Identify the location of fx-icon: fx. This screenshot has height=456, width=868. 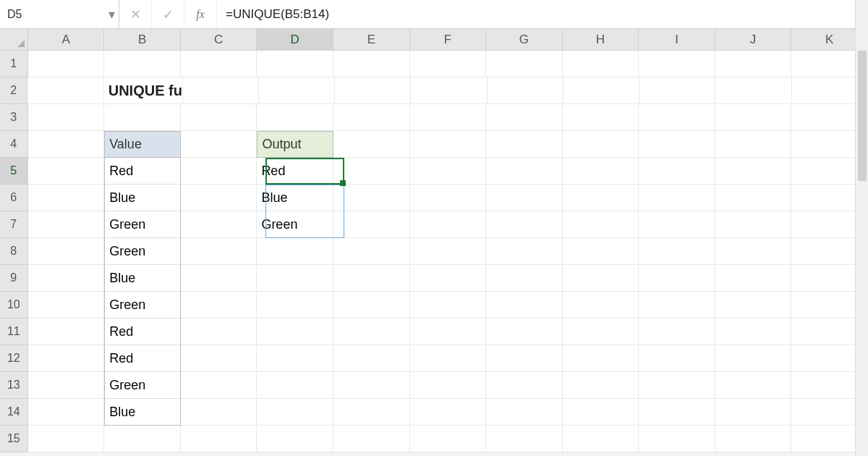
(201, 14).